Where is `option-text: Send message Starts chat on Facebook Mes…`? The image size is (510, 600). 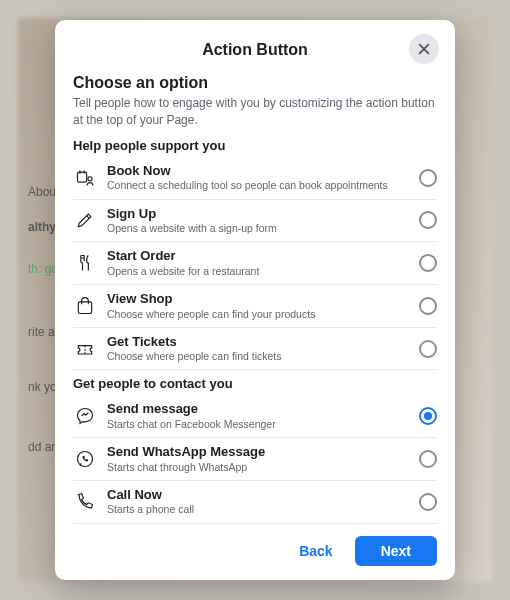 option-text: Send message Starts chat on Facebook Mes… is located at coordinates (259, 416).